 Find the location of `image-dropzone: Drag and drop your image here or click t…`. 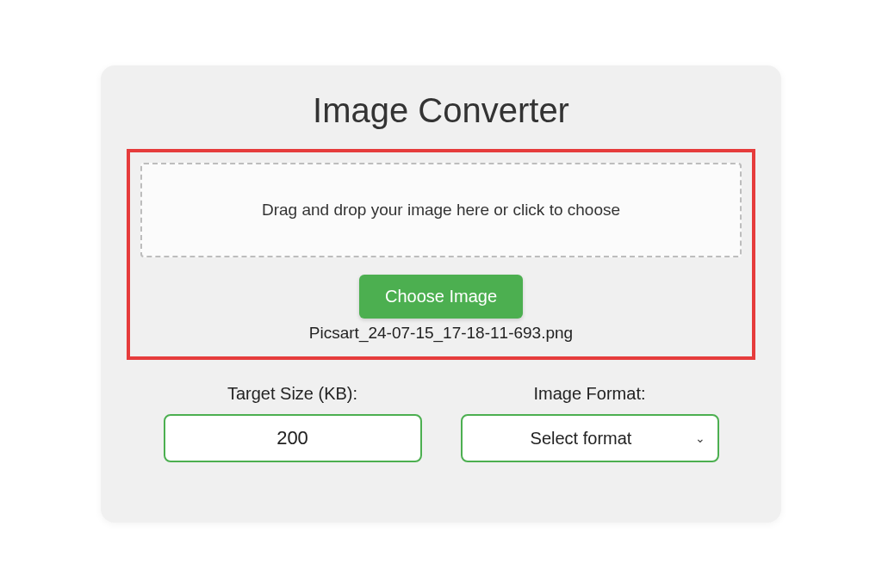

image-dropzone: Drag and drop your image here or click t… is located at coordinates (441, 210).